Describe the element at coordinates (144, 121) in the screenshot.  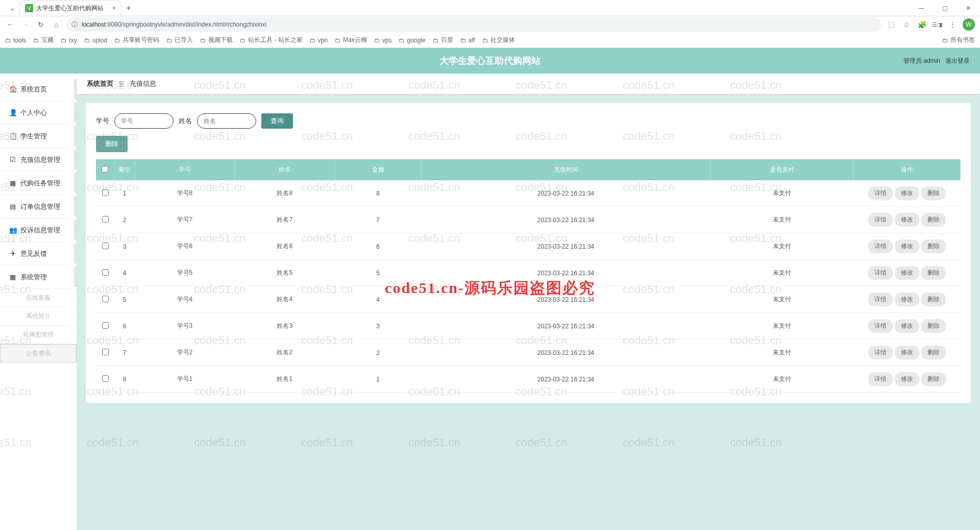
I see `search-input-sno` at that location.